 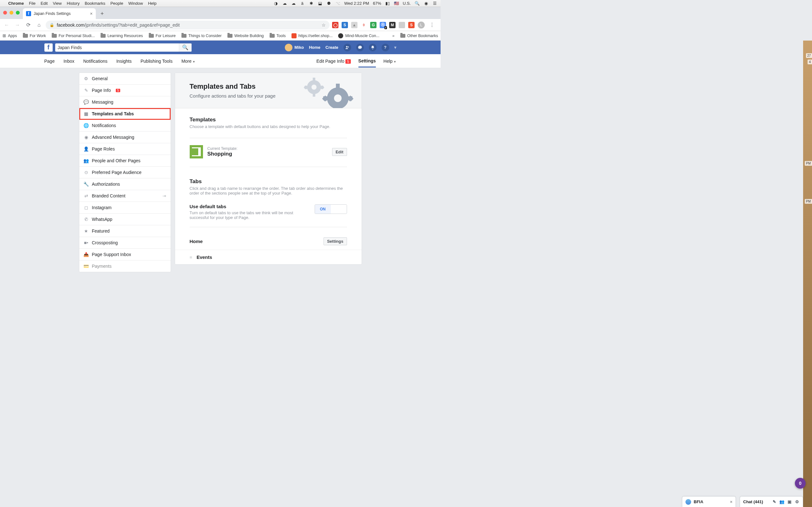 What do you see at coordinates (39, 25) in the screenshot?
I see `home-button: ⌂` at bounding box center [39, 25].